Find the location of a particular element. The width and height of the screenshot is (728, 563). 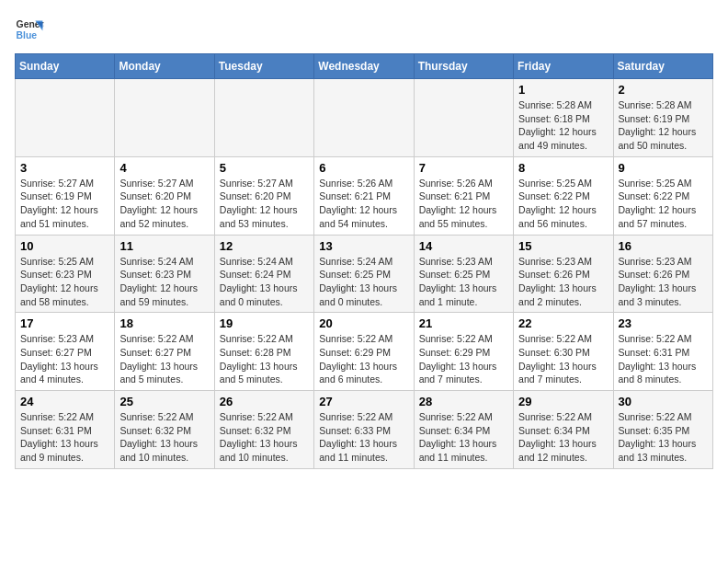

day-number: 14 is located at coordinates (463, 247).